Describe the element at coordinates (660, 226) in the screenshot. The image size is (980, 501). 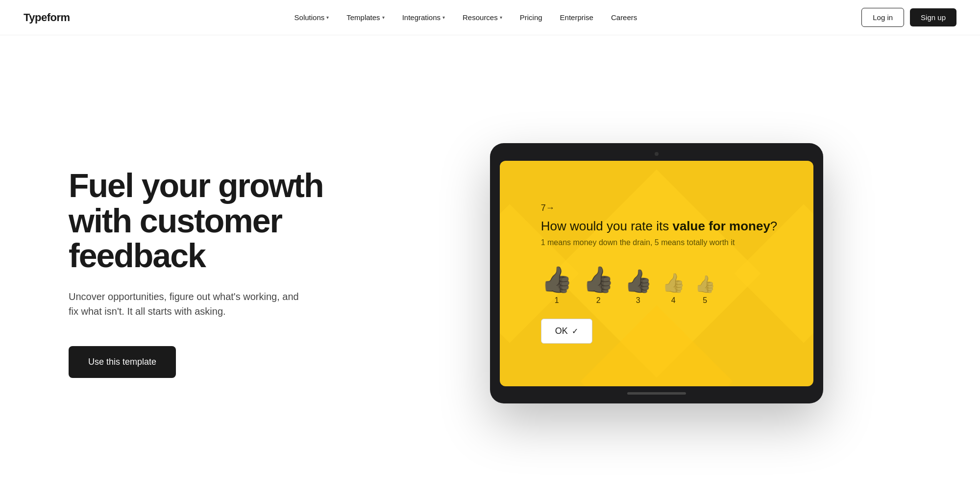
I see `question-text: How would you rate its value for money?` at that location.